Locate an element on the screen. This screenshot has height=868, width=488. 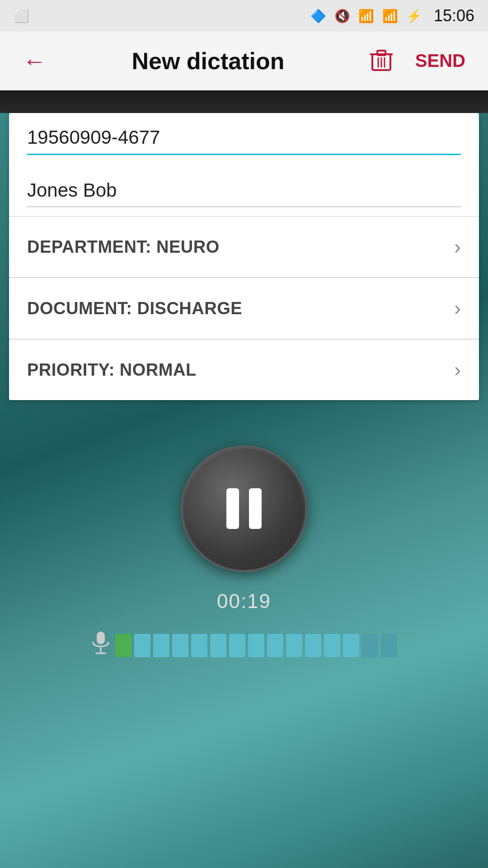
department-chevron-icon: › is located at coordinates (457, 247).